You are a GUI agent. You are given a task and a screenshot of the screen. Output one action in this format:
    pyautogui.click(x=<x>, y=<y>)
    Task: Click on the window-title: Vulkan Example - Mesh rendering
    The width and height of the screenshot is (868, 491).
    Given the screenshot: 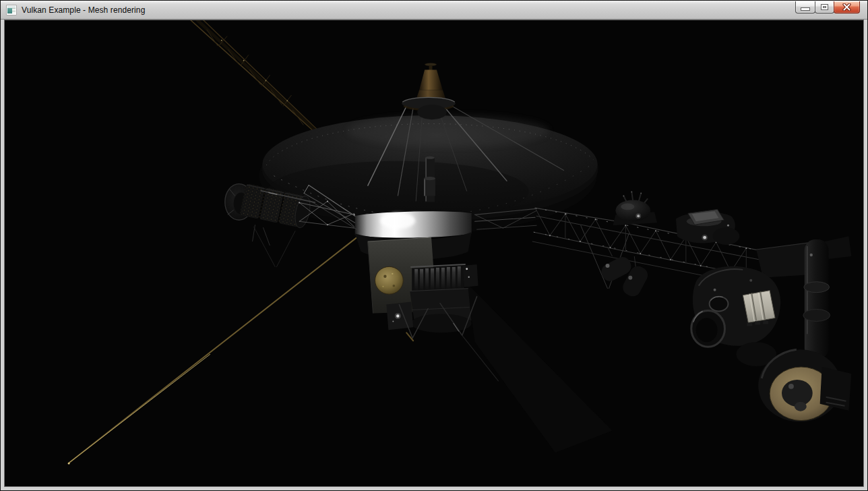 What is the action you would take?
    pyautogui.click(x=84, y=10)
    